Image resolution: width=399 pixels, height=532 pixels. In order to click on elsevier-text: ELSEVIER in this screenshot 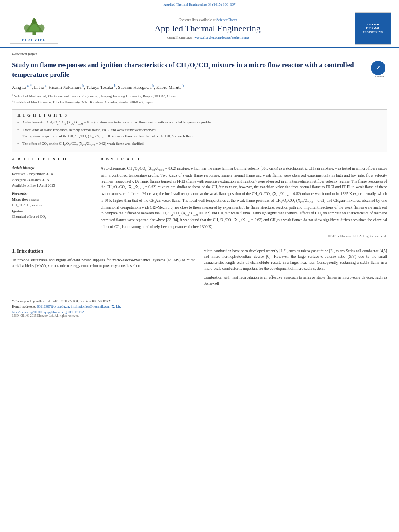, I will do `click(34, 40)`.